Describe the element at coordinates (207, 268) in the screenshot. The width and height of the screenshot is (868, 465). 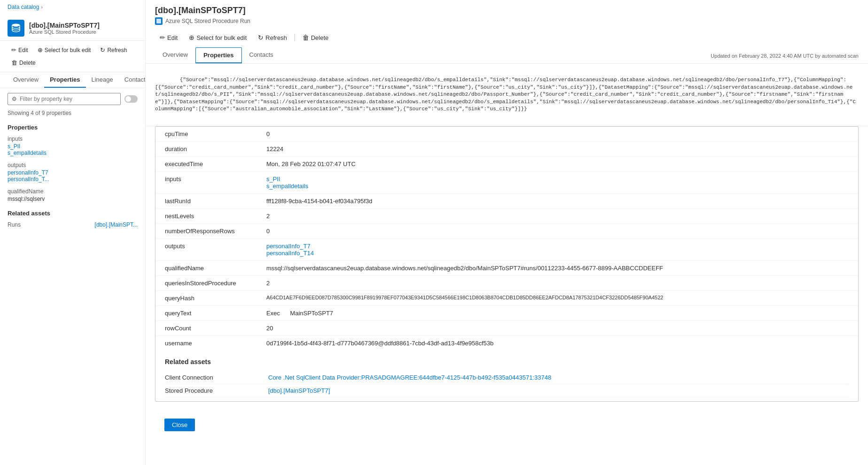
I see `prop-key-qualifiedname: qualifiedName` at that location.